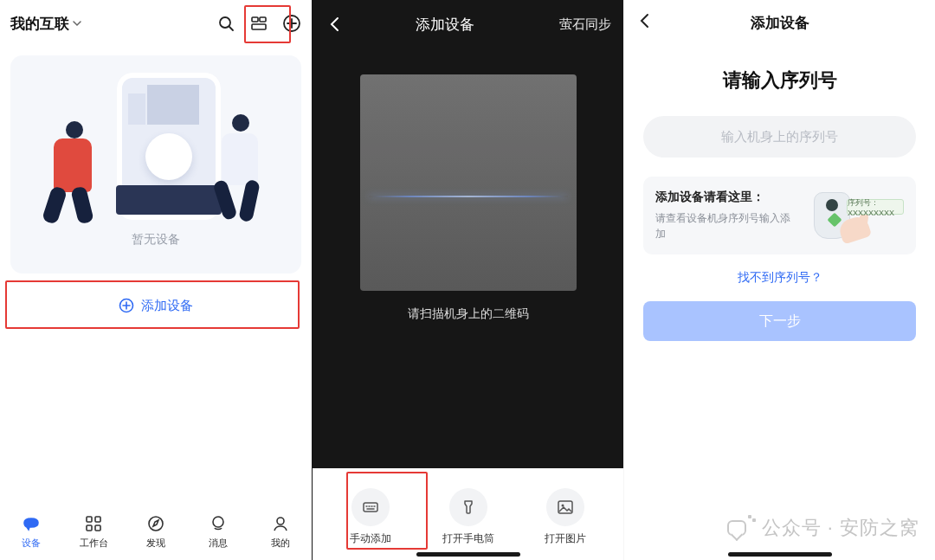  Describe the element at coordinates (779, 137) in the screenshot. I see `serial-input-placeholder: 输入机身上的序列号` at that location.